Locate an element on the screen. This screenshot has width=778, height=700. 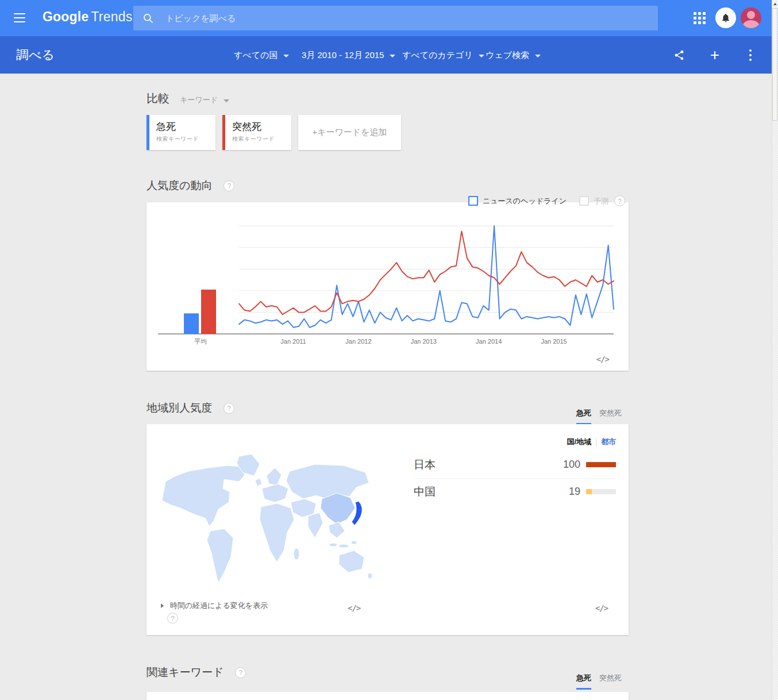
region-ranking-list: 日本 100 中国 19 is located at coordinates (515, 478).